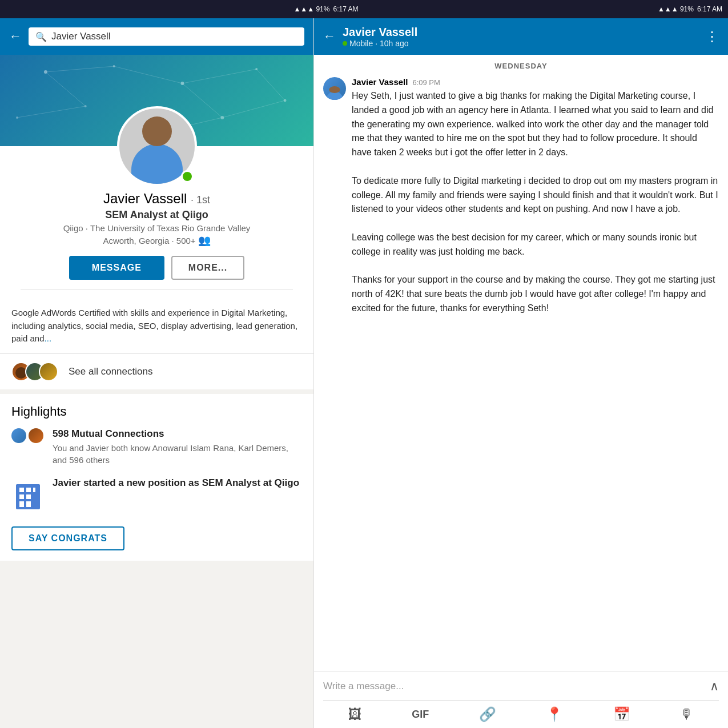  Describe the element at coordinates (177, 447) in the screenshot. I see `mutual-connections-text: 598 Mutual Connections You and Javier bo…` at that location.